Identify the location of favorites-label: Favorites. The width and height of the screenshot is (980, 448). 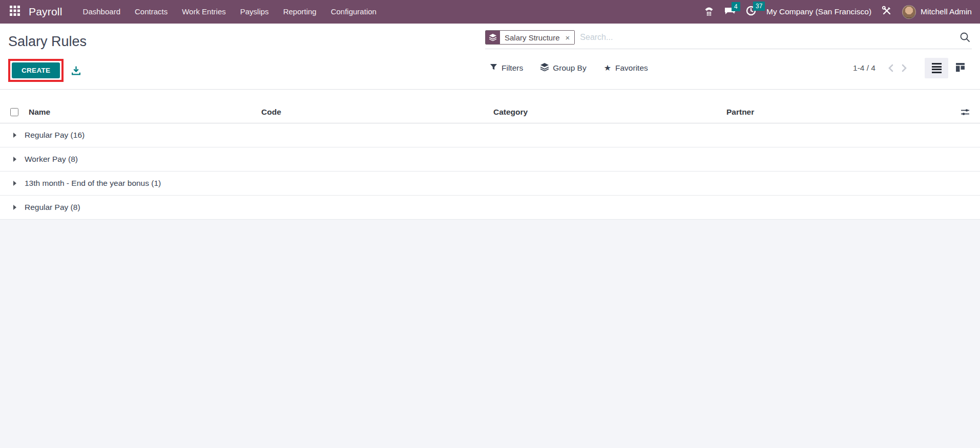
(632, 68).